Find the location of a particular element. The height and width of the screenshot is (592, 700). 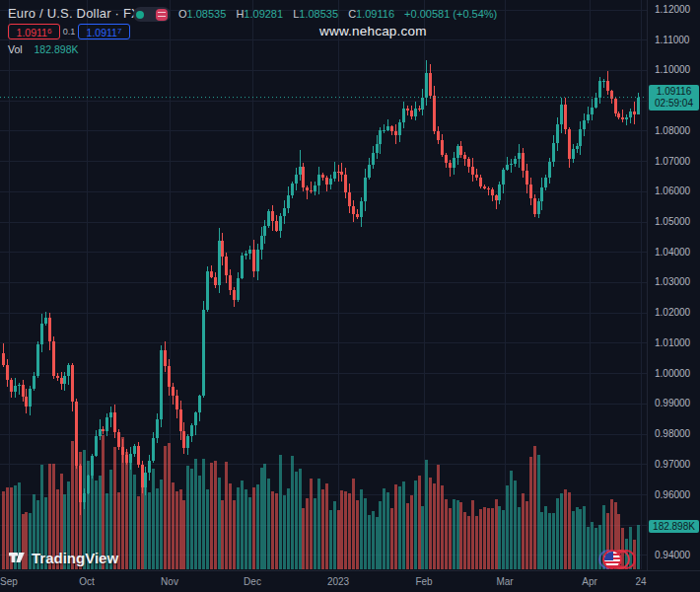

tradingview-logo-text: TradingView is located at coordinates (75, 558).